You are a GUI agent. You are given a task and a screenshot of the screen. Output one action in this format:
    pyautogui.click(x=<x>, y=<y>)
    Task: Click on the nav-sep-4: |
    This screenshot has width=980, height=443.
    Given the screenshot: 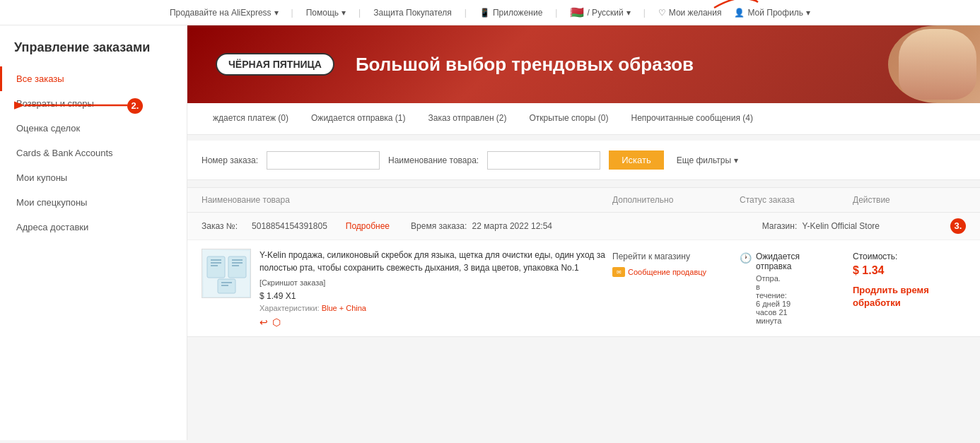 What is the action you would take?
    pyautogui.click(x=556, y=13)
    